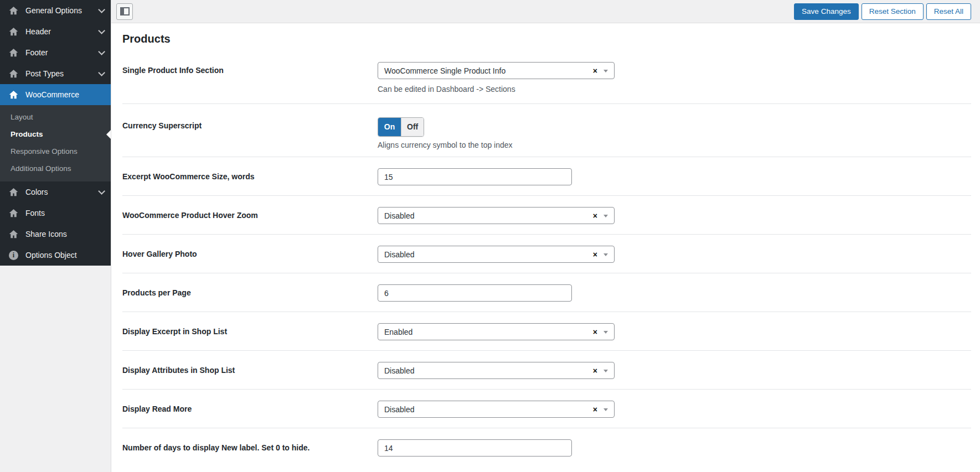 The height and width of the screenshot is (472, 980). I want to click on sidebar-item-footer: Footer, so click(55, 53).